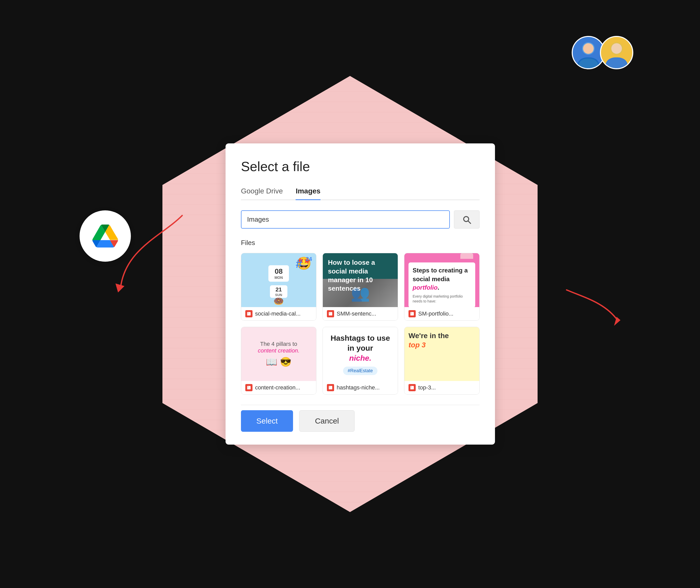  Describe the element at coordinates (595, 308) in the screenshot. I see `arrow-right` at that location.